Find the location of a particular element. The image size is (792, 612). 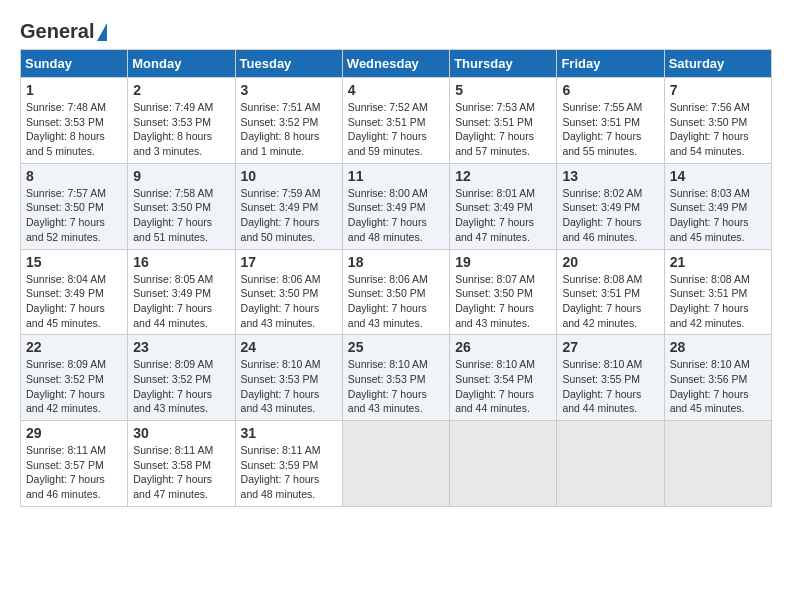

logo-general: General is located at coordinates (57, 32).